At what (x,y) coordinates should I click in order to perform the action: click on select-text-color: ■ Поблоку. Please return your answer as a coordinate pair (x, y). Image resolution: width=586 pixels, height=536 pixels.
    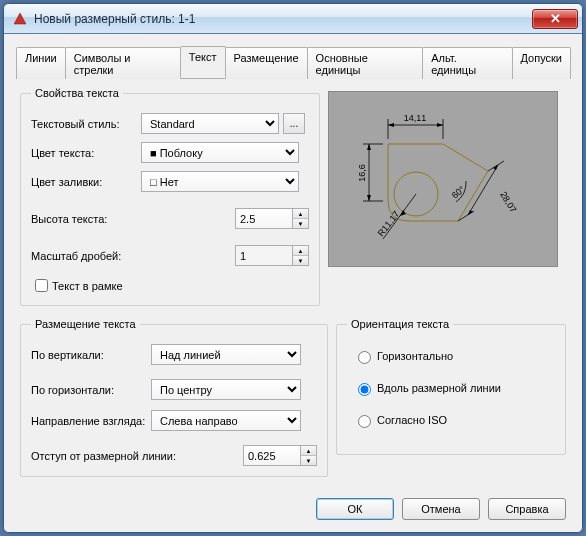
    Looking at the image, I should click on (220, 152).